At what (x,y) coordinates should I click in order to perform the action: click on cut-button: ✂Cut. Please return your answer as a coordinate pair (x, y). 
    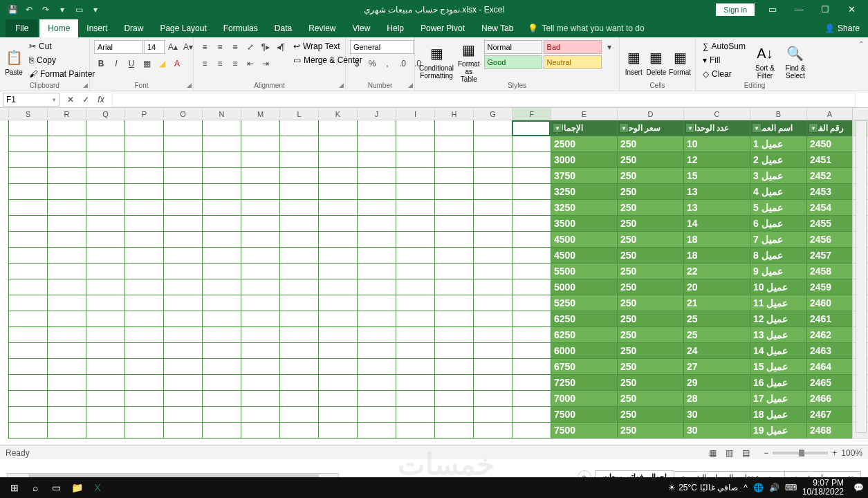
    Looking at the image, I should click on (62, 46).